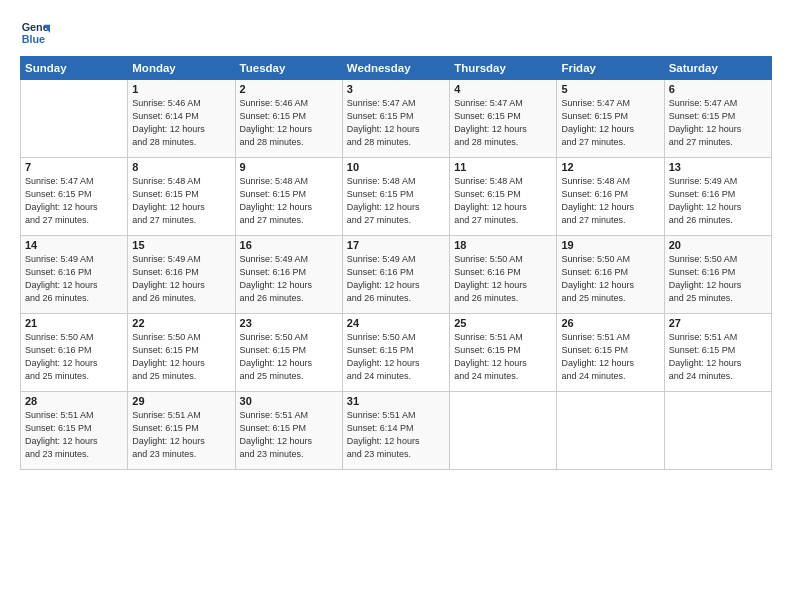 The width and height of the screenshot is (792, 612). Describe the element at coordinates (181, 245) in the screenshot. I see `day-number: 15` at that location.